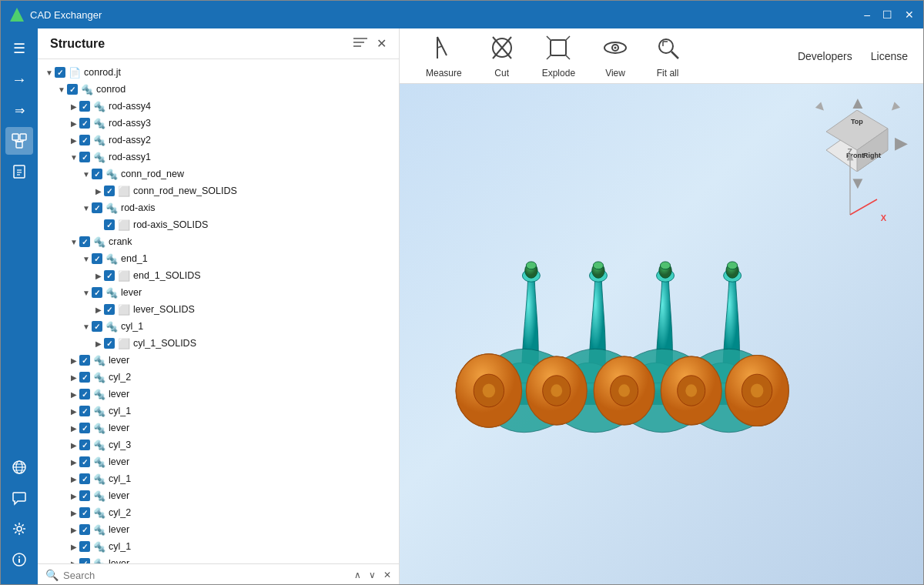  I want to click on nav-right-arrow: ▶, so click(901, 143).